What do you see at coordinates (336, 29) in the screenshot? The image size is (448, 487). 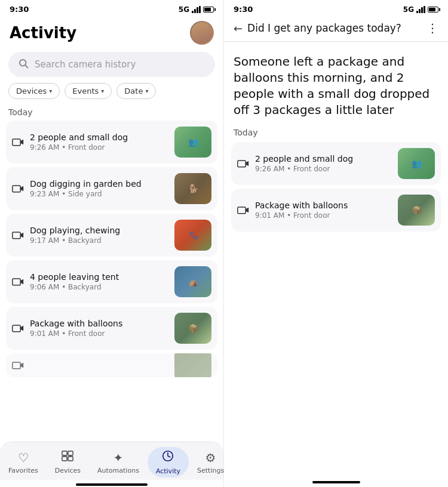 I see `right-header: ← Did I get any packages today? ⋮` at bounding box center [336, 29].